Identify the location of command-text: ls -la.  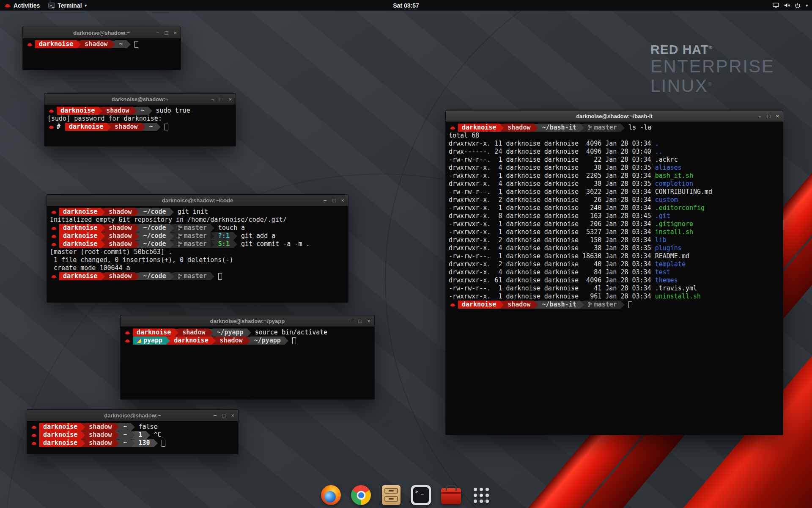
(638, 128).